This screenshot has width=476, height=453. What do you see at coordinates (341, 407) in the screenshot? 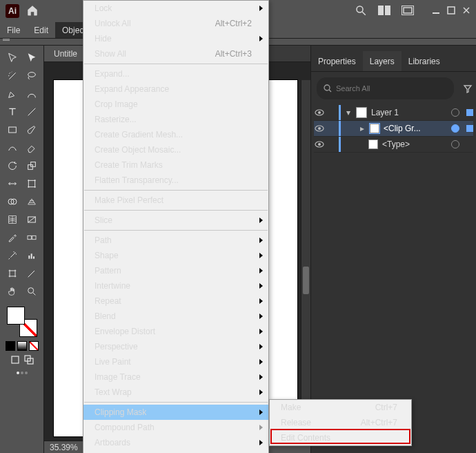
I see `submenu-item-make: MakeCtrl+7` at bounding box center [341, 407].